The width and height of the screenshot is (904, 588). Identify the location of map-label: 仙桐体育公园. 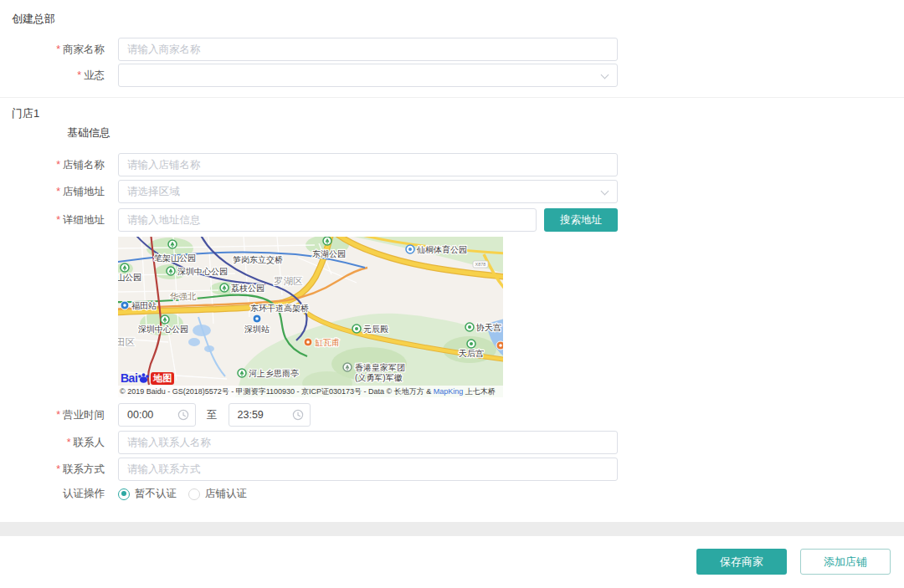
(442, 249).